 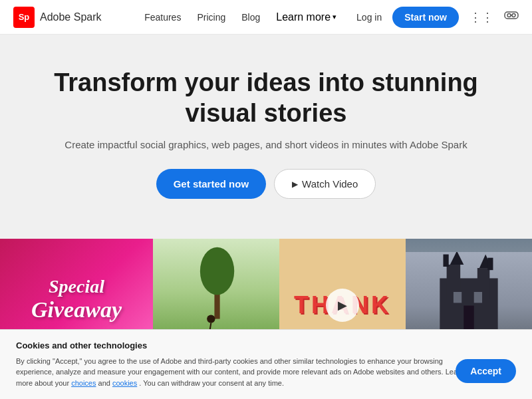 What do you see at coordinates (84, 383) in the screenshot?
I see `cookie-choices-link: choices` at bounding box center [84, 383].